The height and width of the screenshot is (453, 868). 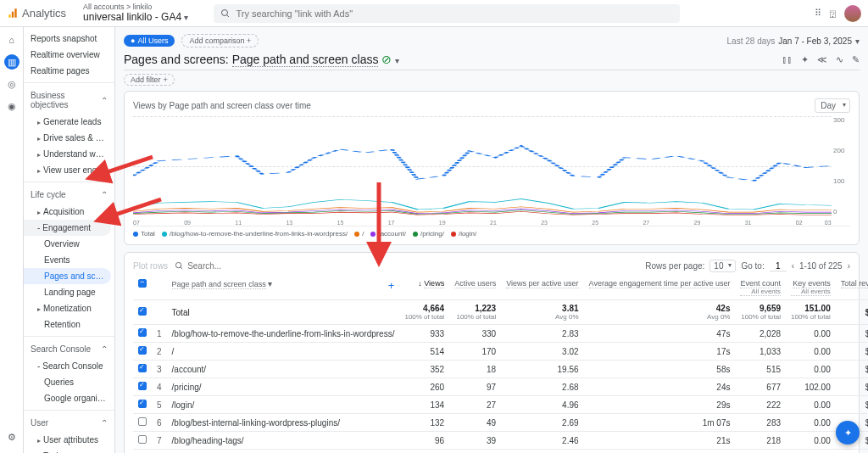 I want to click on row-path: /, so click(x=283, y=351).